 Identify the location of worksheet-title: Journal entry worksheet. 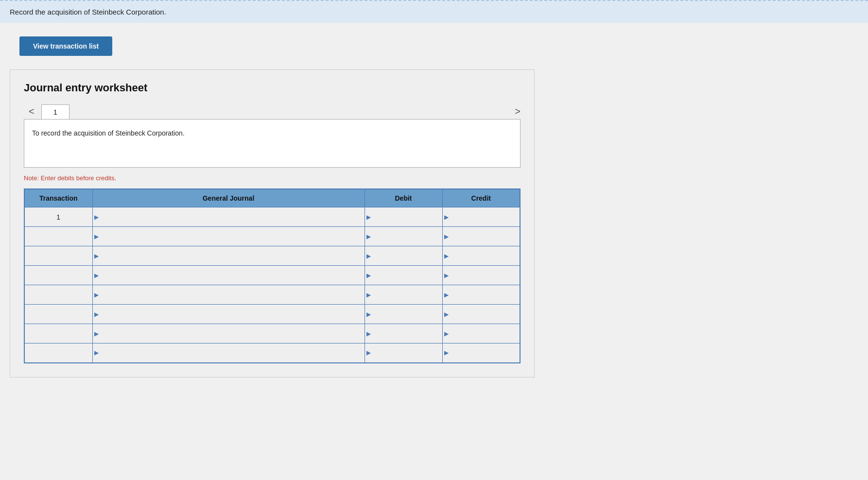
(272, 88).